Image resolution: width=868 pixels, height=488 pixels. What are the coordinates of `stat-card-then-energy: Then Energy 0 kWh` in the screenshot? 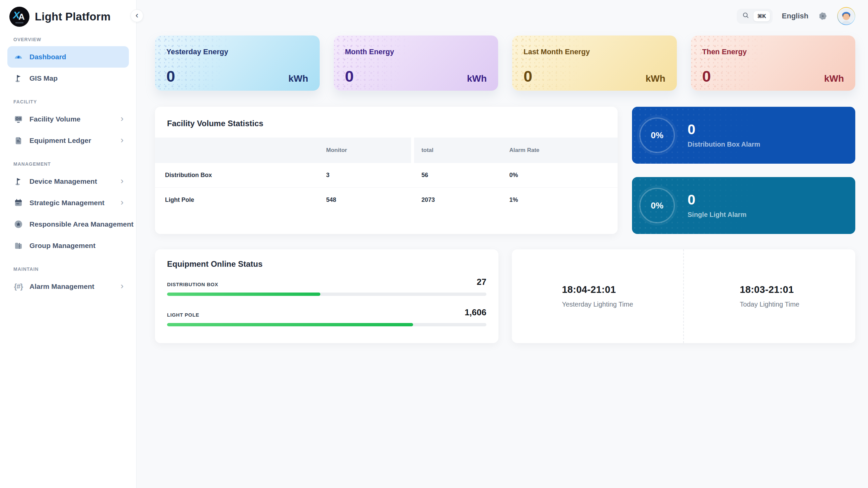 It's located at (773, 63).